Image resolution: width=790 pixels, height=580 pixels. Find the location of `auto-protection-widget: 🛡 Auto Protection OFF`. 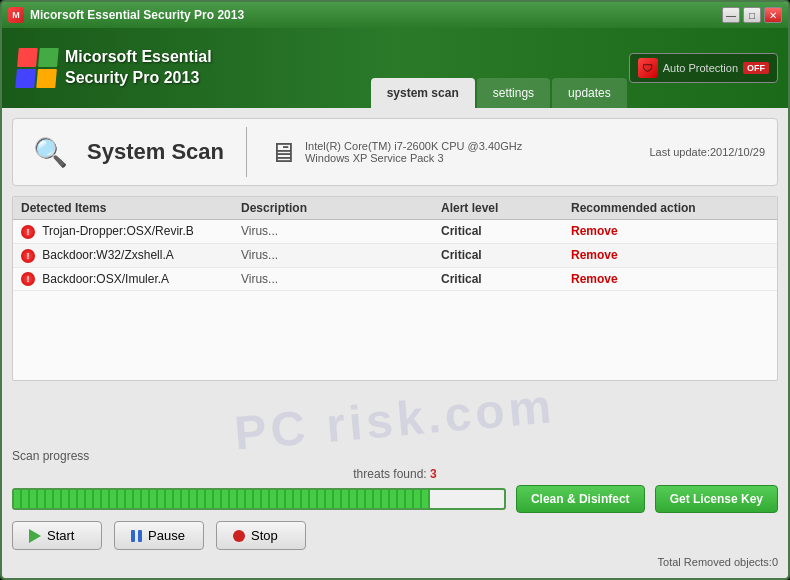

auto-protection-widget: 🛡 Auto Protection OFF is located at coordinates (704, 68).